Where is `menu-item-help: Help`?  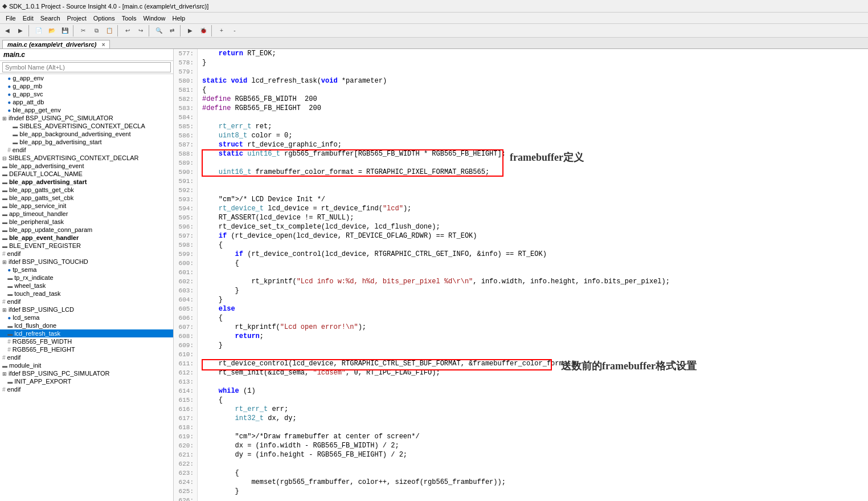
menu-item-help: Help is located at coordinates (179, 18).